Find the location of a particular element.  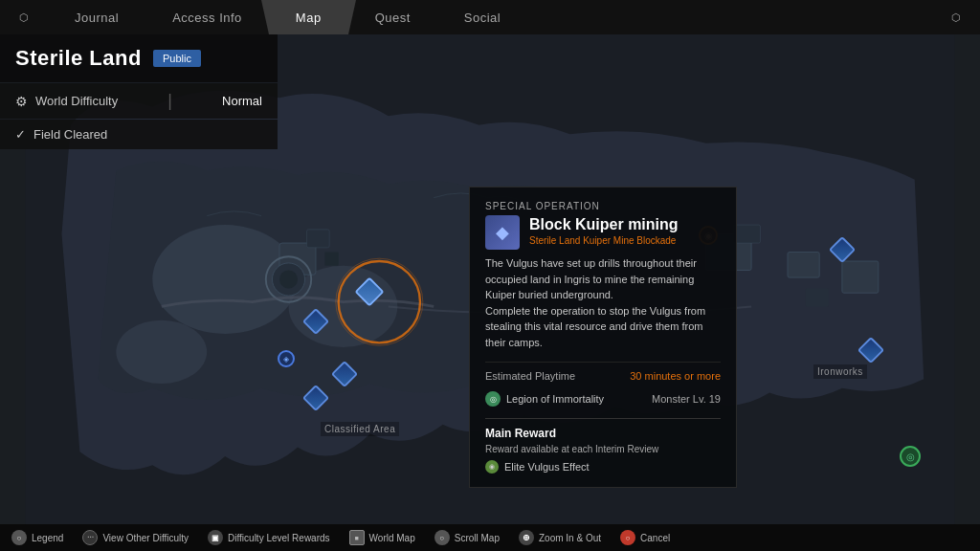

left-controller-button: ⬡ is located at coordinates (24, 17).